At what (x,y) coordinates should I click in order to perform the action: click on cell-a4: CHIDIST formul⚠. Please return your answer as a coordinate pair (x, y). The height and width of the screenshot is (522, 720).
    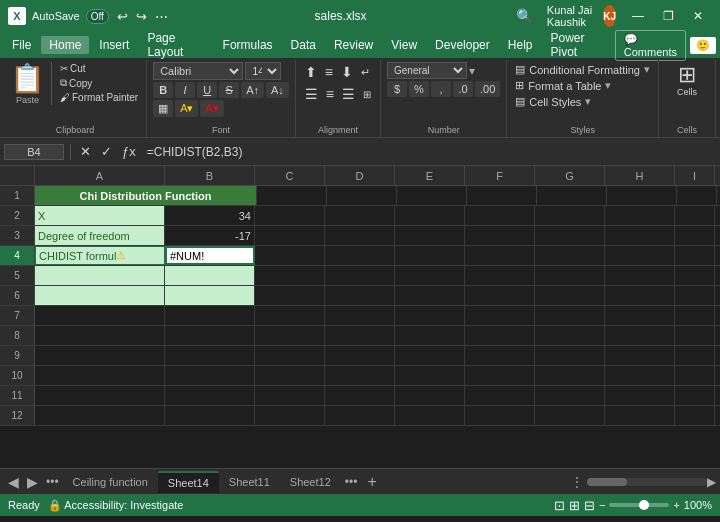
    Looking at the image, I should click on (100, 256).